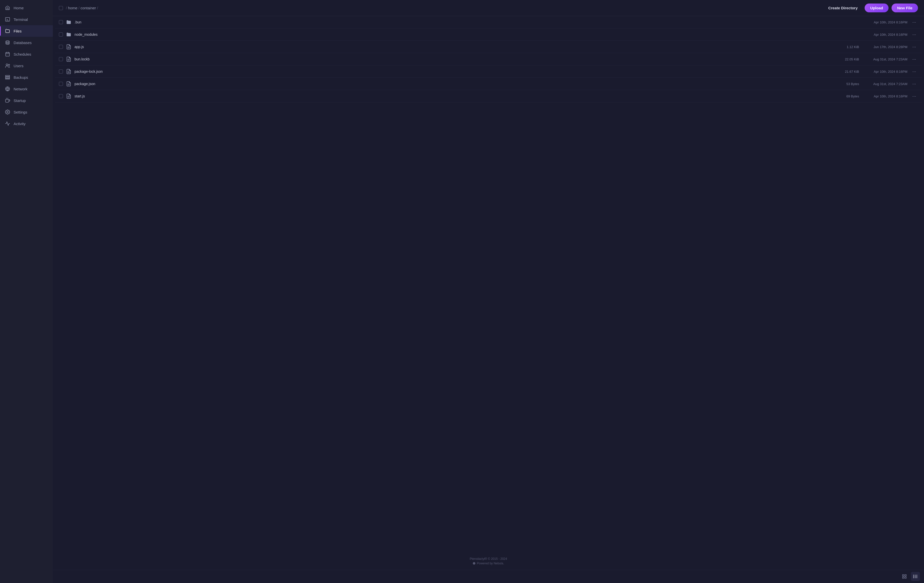 Image resolution: width=924 pixels, height=583 pixels. Describe the element at coordinates (20, 89) in the screenshot. I see `sidebar-item-label: Network` at that location.